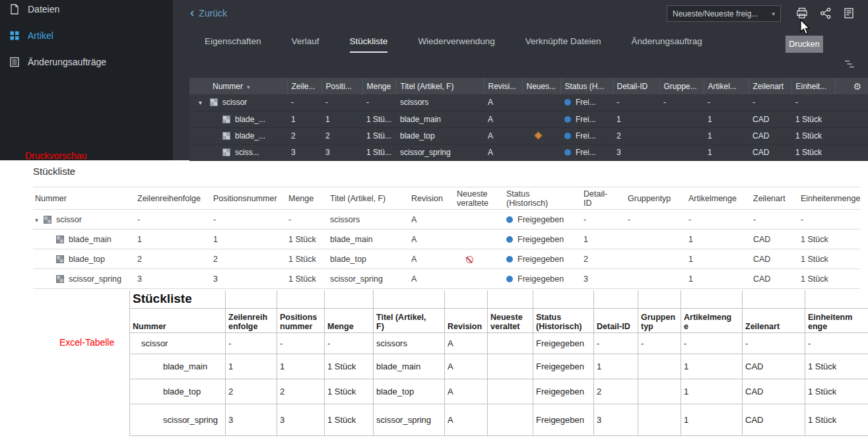 The image size is (868, 440). I want to click on sidebar-item-artikel: Artikel, so click(86, 36).